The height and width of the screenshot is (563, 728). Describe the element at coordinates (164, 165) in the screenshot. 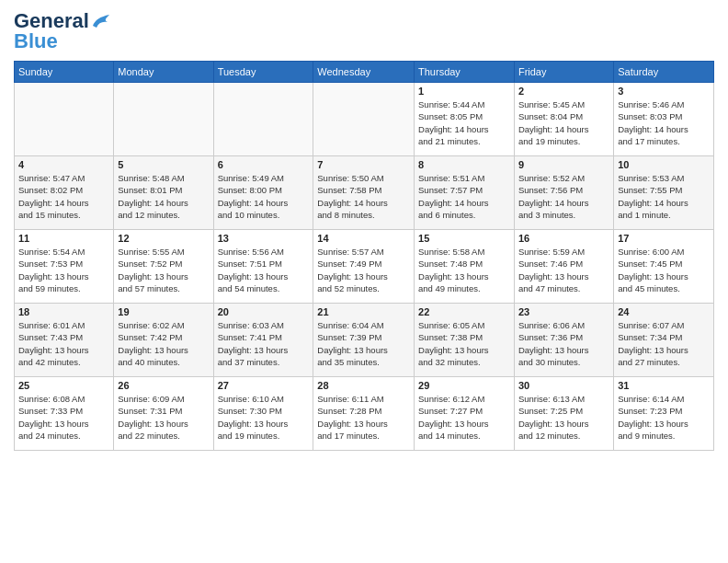

I see `day-number: 5` at that location.